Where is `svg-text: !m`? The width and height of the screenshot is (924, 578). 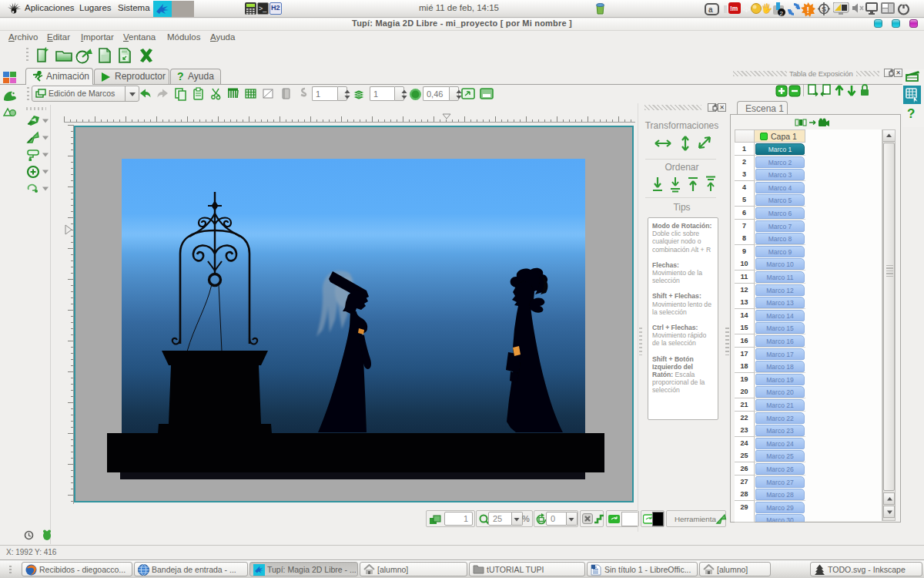 svg-text: !m is located at coordinates (735, 8).